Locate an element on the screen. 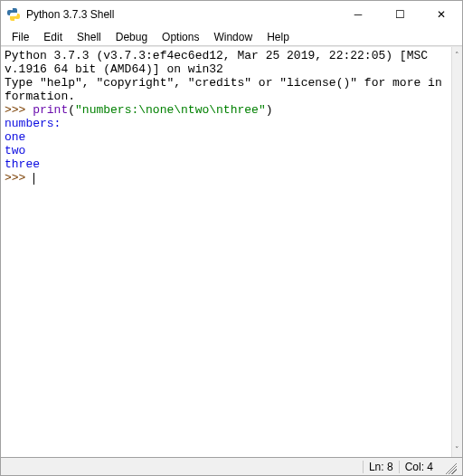 The height and width of the screenshot is (476, 463). scroll-down-button: ˅ is located at coordinates (458, 449).